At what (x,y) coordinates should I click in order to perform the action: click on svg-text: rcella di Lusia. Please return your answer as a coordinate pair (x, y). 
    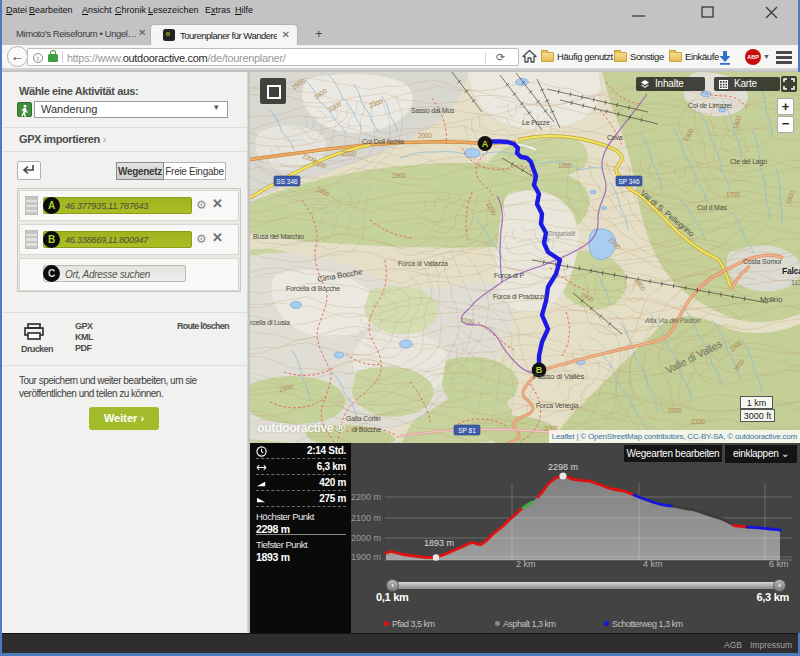
    Looking at the image, I should click on (270, 322).